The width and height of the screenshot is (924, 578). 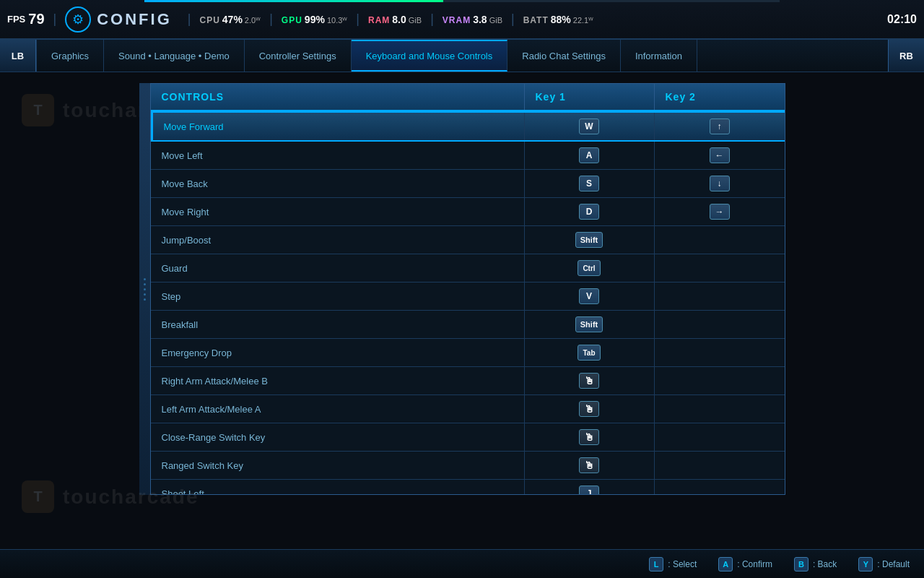 What do you see at coordinates (720, 126) in the screenshot?
I see `key-badge: ↑` at bounding box center [720, 126].